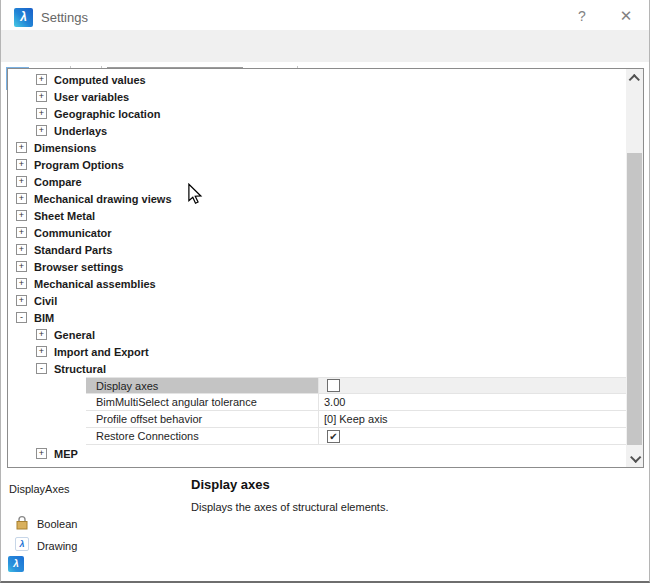 This screenshot has width=650, height=583. I want to click on setting-label: BimMultiSelect angular tolerance, so click(202, 402).